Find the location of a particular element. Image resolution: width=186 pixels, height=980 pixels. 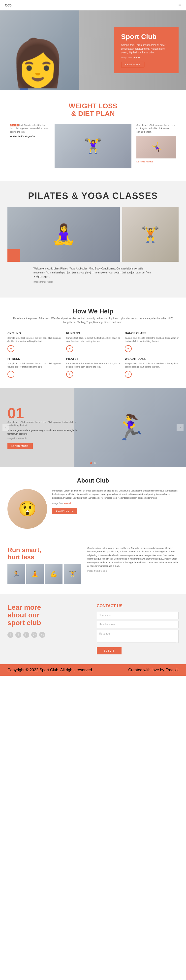

run-smart-photo: 🏃 is located at coordinates (16, 574).